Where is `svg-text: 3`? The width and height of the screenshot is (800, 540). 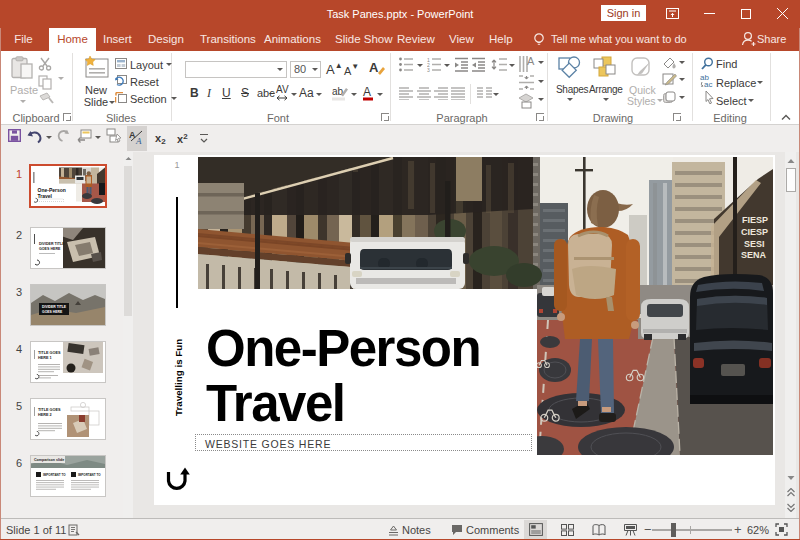 svg-text: 3 is located at coordinates (428, 70).